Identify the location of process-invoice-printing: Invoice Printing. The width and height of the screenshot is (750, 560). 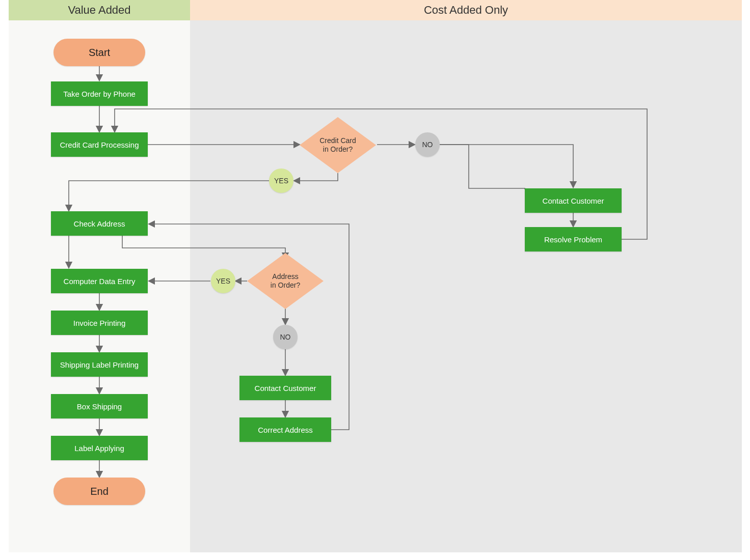
(99, 323).